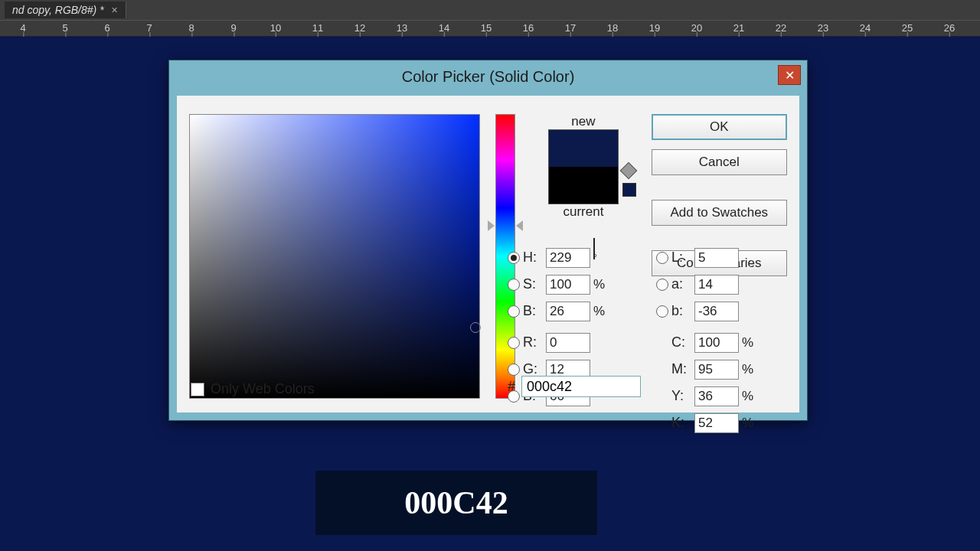  Describe the element at coordinates (514, 285) in the screenshot. I see `radio-s` at that location.